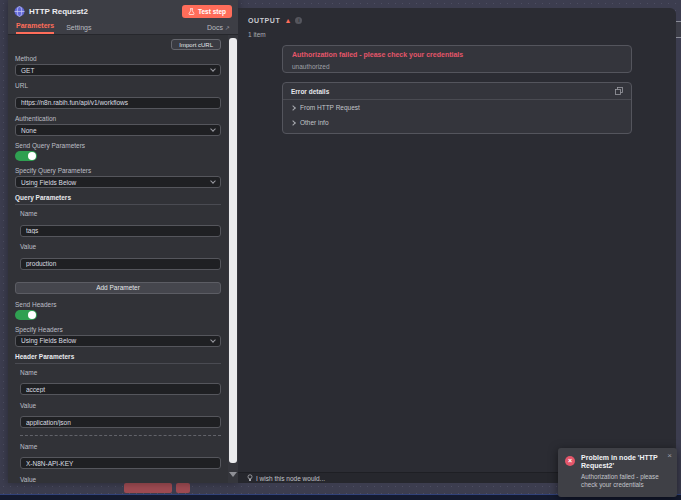  What do you see at coordinates (118, 58) in the screenshot?
I see `method-label: Method` at bounding box center [118, 58].